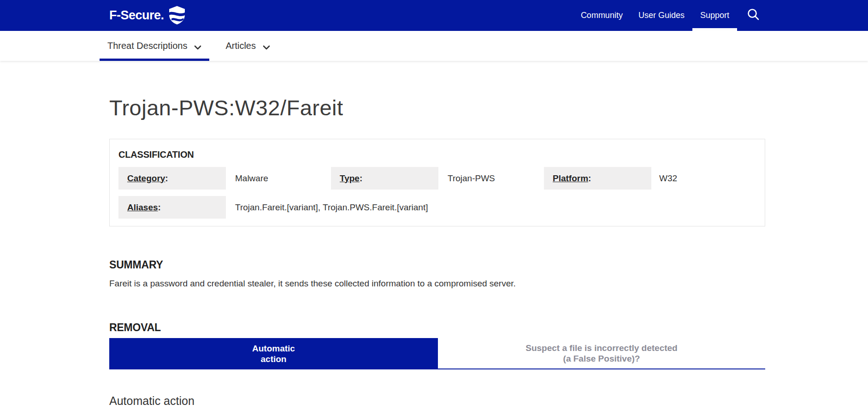 The width and height of the screenshot is (868, 410). I want to click on page-title: Trojan-PWS:W32/Fareit, so click(437, 91).